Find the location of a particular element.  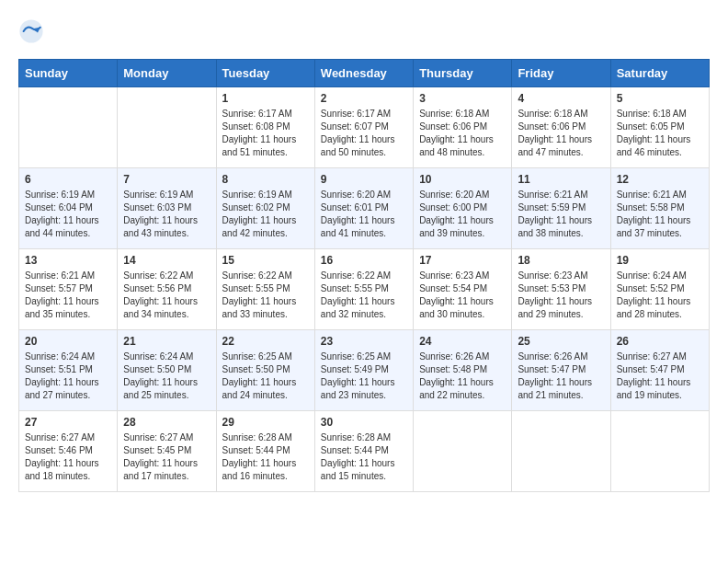

header-day-monday: Monday is located at coordinates (167, 74).